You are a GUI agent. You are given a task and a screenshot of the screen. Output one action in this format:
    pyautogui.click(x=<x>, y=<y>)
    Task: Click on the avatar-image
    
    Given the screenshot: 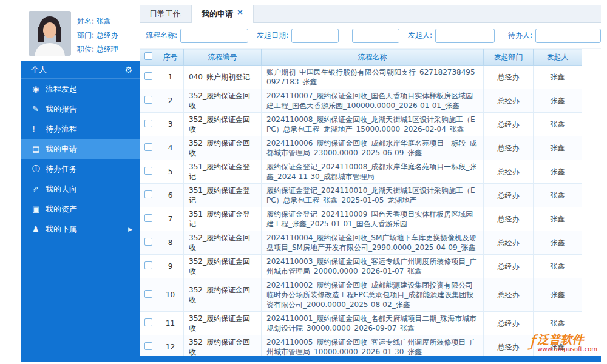 What is the action you would take?
    pyautogui.click(x=50, y=33)
    